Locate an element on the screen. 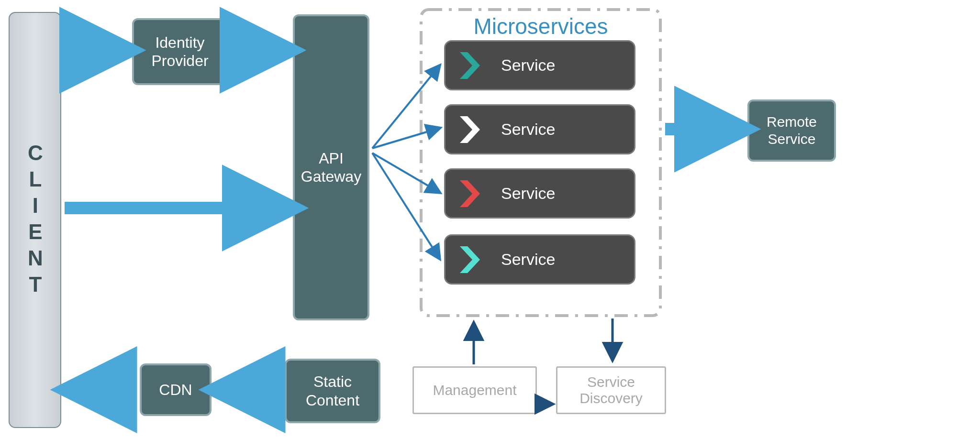 This screenshot has height=439, width=980. service-box-1: Service is located at coordinates (540, 65).